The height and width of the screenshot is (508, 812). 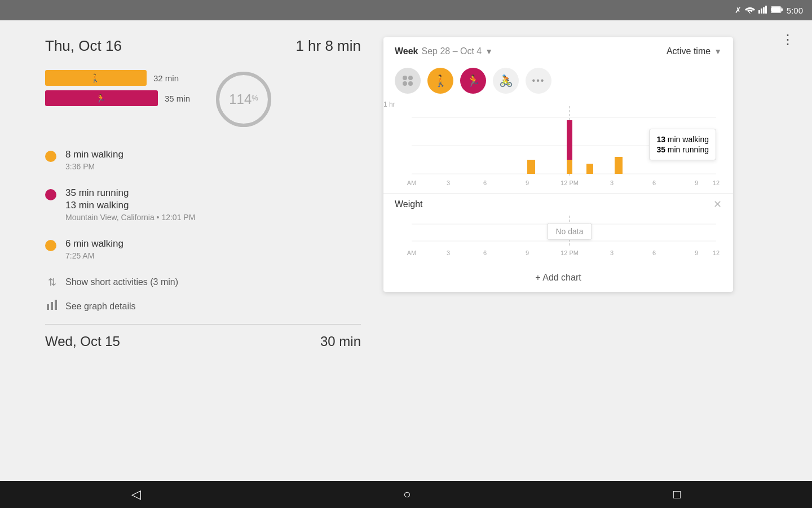 I want to click on see-graph-details-row: See graph details, so click(x=203, y=306).